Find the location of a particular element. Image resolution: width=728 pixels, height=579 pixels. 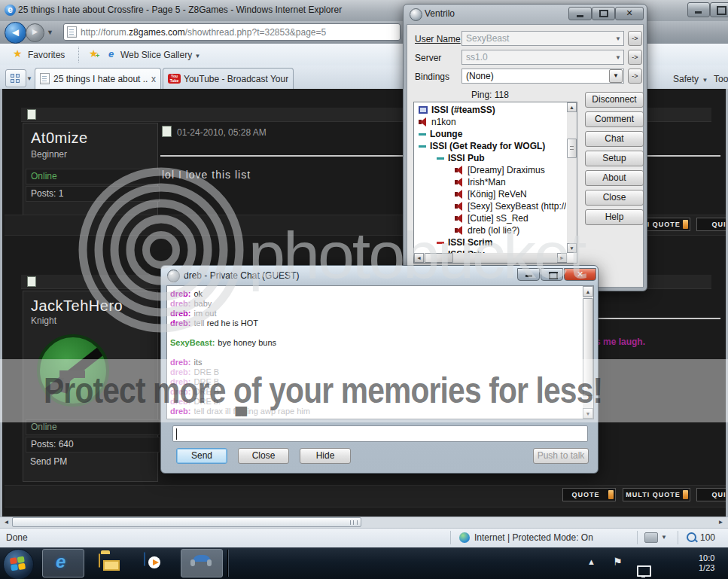

server-combo: ss1.0▼ is located at coordinates (543, 57).